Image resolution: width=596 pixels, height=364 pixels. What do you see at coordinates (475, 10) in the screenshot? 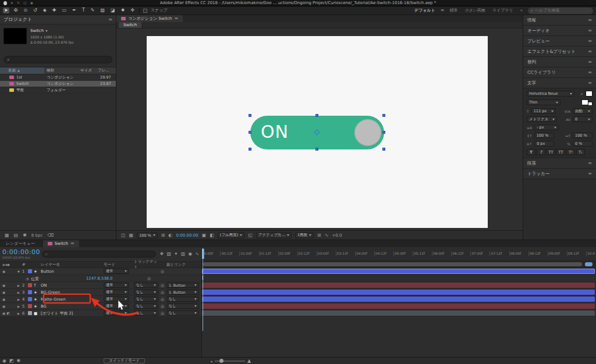
I see `workspace-small-screen: 小さい画面` at bounding box center [475, 10].